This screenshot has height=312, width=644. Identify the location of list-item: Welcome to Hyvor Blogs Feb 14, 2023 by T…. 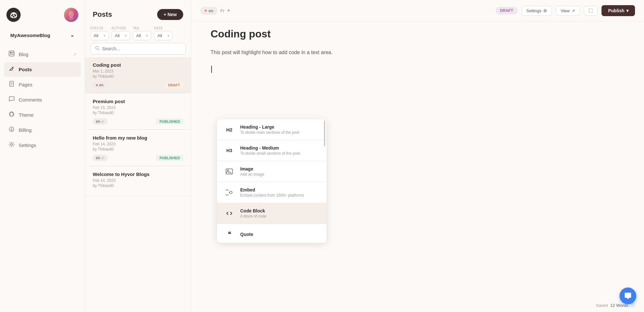
(138, 181).